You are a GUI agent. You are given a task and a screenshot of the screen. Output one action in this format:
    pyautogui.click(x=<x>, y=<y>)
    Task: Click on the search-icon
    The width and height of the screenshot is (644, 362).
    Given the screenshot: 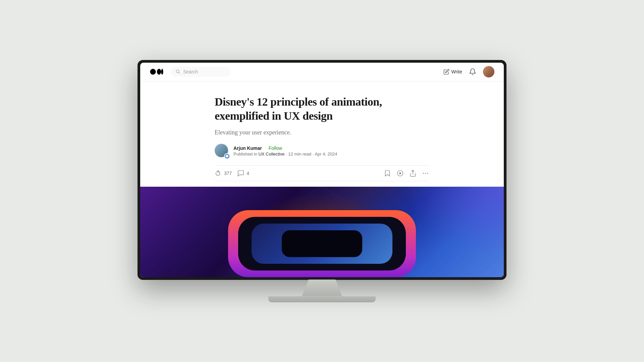 What is the action you would take?
    pyautogui.click(x=178, y=72)
    